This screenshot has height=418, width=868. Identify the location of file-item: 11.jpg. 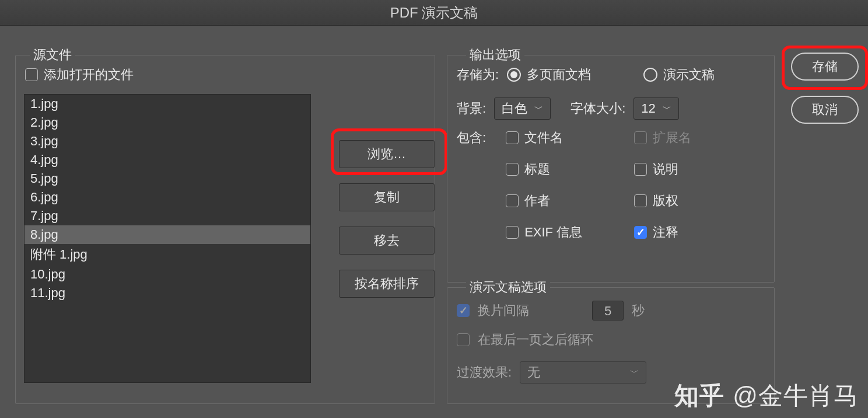
(167, 293).